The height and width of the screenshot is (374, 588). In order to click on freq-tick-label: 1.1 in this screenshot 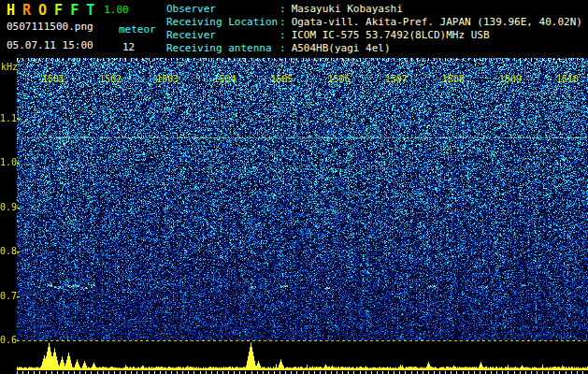, I will do `click(7, 119)`.